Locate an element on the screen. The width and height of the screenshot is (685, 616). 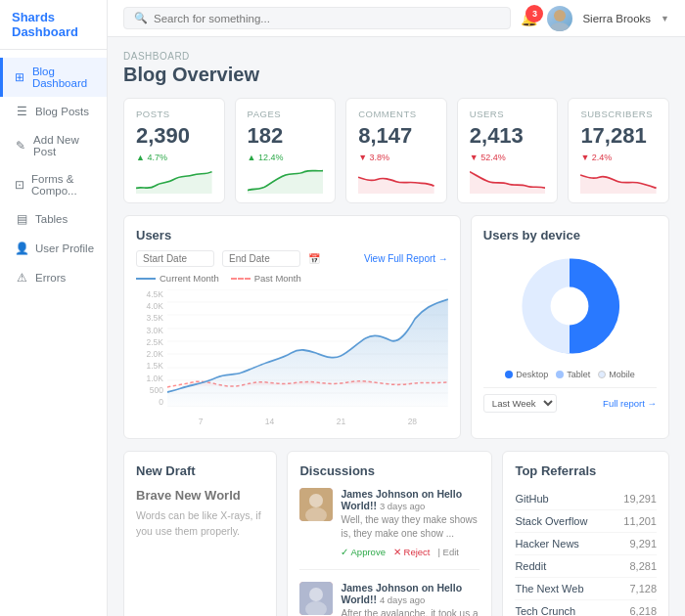
referral-name: The Next Web is located at coordinates (549, 589).